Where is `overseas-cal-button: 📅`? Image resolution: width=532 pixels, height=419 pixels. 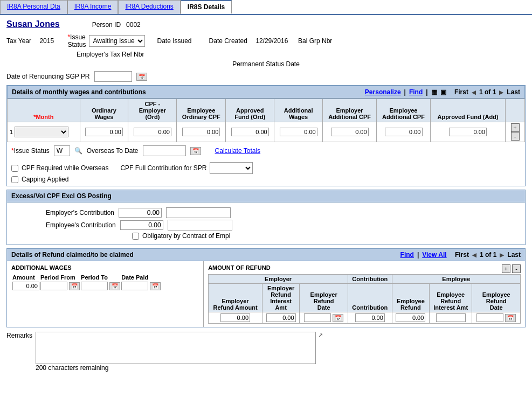
overseas-cal-button: 📅 is located at coordinates (196, 151).